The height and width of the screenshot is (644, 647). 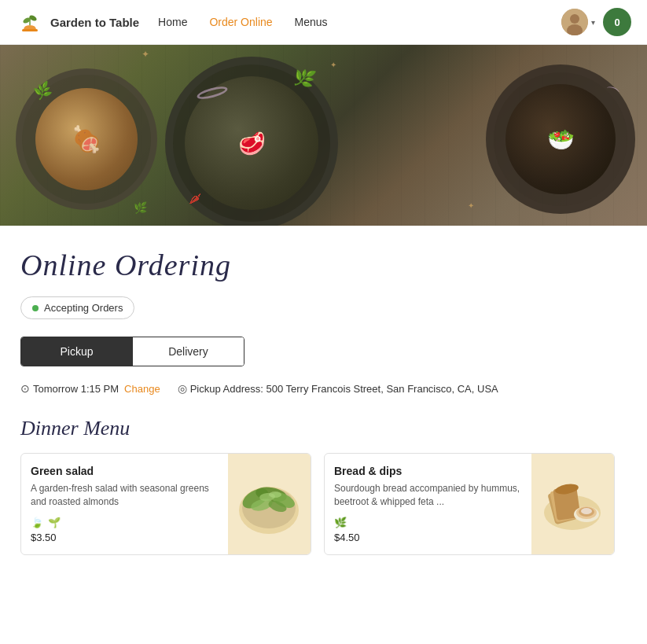 What do you see at coordinates (94, 22) in the screenshot?
I see `logo-text: Garden to Table` at bounding box center [94, 22].